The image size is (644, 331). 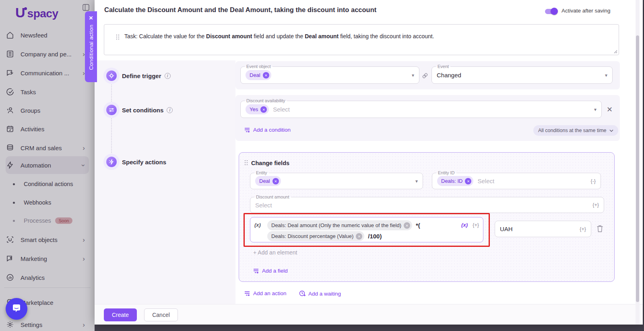 What do you see at coordinates (142, 110) in the screenshot?
I see `step-label-text: Set conditions` at bounding box center [142, 110].